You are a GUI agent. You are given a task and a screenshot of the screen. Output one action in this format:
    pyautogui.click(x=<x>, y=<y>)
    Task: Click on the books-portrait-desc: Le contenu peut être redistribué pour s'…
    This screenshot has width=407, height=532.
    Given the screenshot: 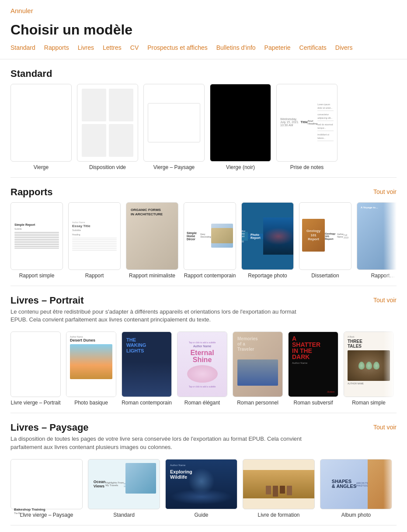 What is the action you would take?
    pyautogui.click(x=159, y=316)
    